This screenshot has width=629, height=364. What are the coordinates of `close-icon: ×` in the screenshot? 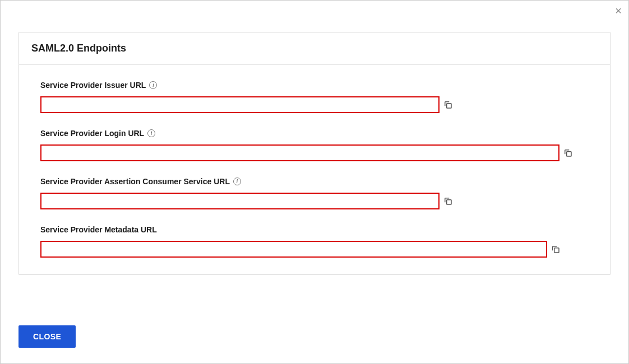 It's located at (618, 11).